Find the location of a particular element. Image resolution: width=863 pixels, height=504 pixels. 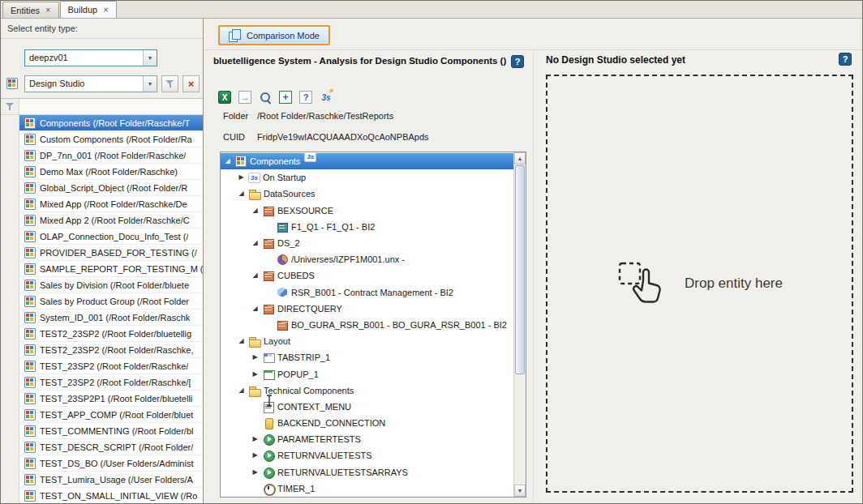

tree-row: ▶ RETURNVALUETESTSARRAYS is located at coordinates (367, 472).